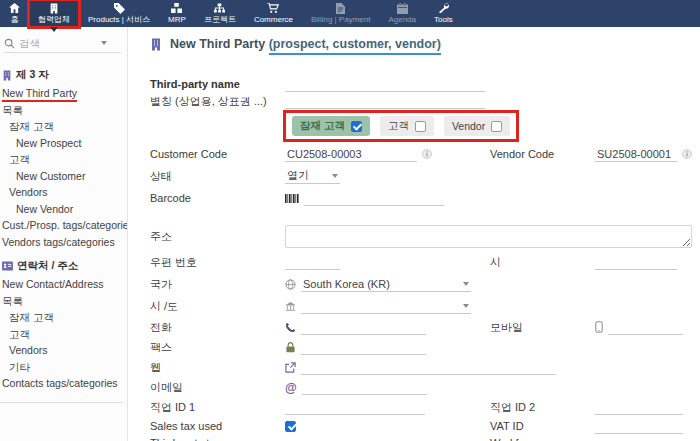 This screenshot has height=441, width=700. I want to click on external-link-icon, so click(290, 368).